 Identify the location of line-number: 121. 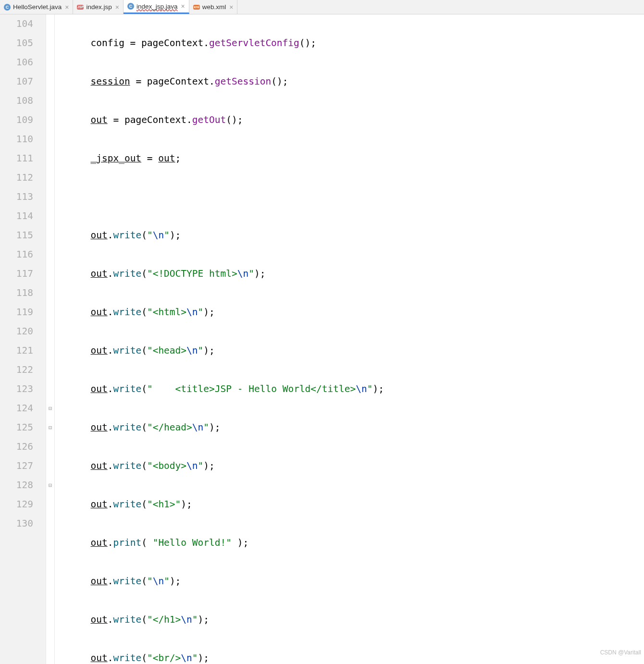
(21, 351).